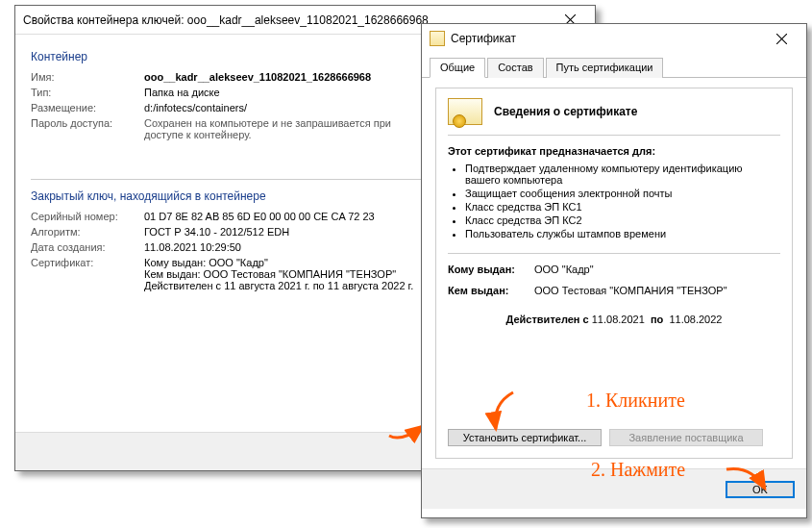 The width and height of the screenshot is (812, 528). Describe the element at coordinates (696, 319) in the screenshot. I see `valid-to: 11.08.2022` at that location.